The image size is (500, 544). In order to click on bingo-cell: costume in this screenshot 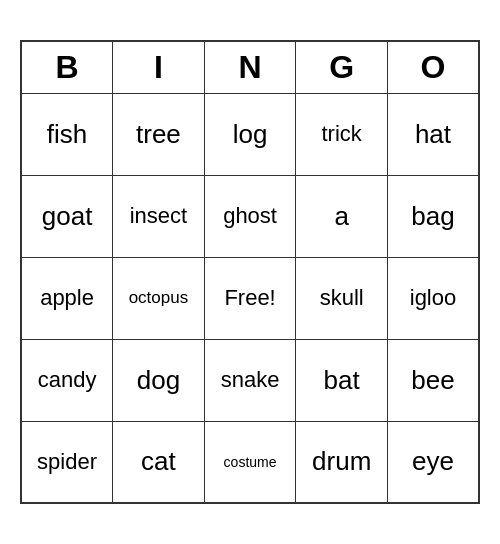, I will do `click(250, 462)`.